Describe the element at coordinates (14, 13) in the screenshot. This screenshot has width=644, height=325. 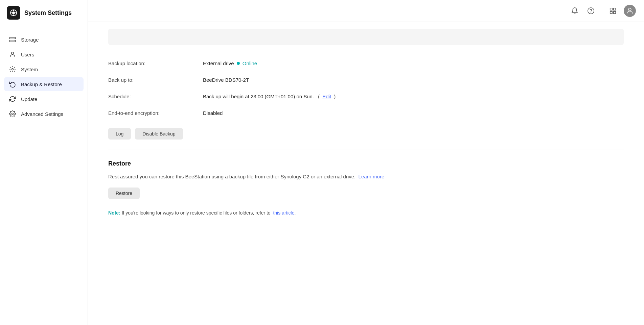
I see `app-logo` at that location.